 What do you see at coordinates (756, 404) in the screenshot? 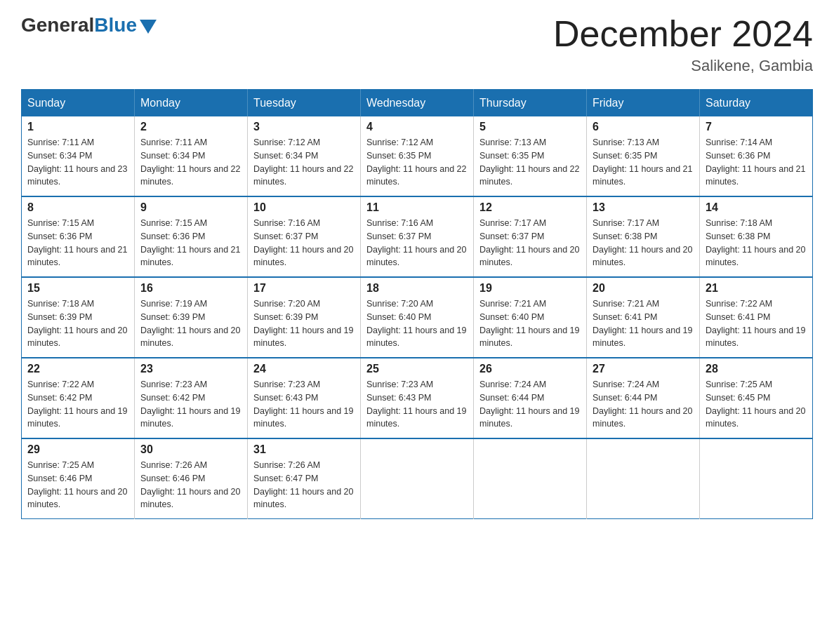
I see `day-info: Sunrise: 7:25 AMSunset: 6:45 PMDaylight:…` at bounding box center [756, 404].